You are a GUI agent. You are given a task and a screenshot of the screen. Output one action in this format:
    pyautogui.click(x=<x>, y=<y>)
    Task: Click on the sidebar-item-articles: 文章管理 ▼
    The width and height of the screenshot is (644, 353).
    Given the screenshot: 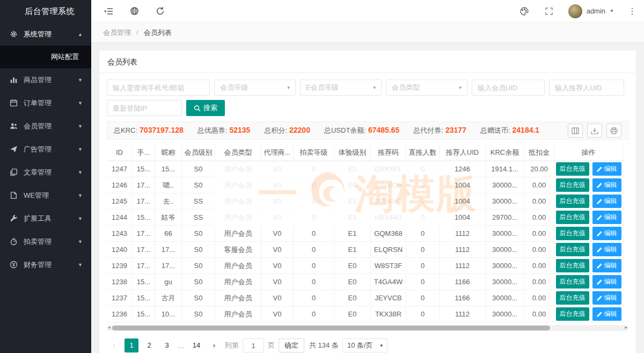 What is the action you would take?
    pyautogui.click(x=46, y=172)
    